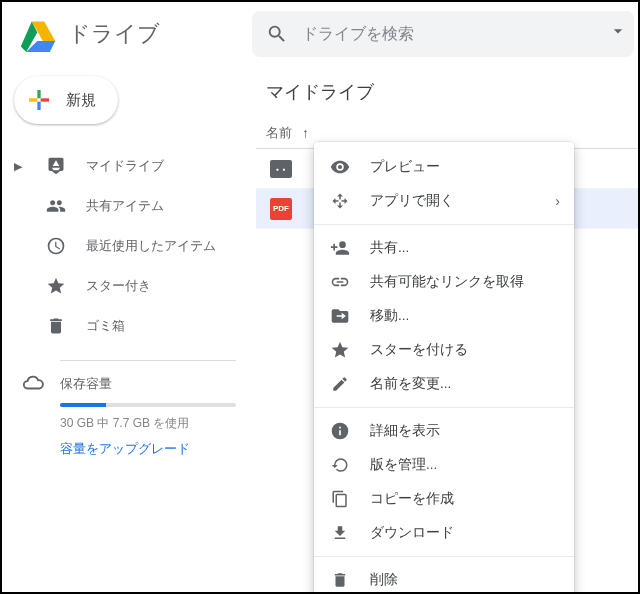 Image resolution: width=640 pixels, height=594 pixels. Describe the element at coordinates (412, 201) in the screenshot. I see `menu-label: アプリで開く` at that location.